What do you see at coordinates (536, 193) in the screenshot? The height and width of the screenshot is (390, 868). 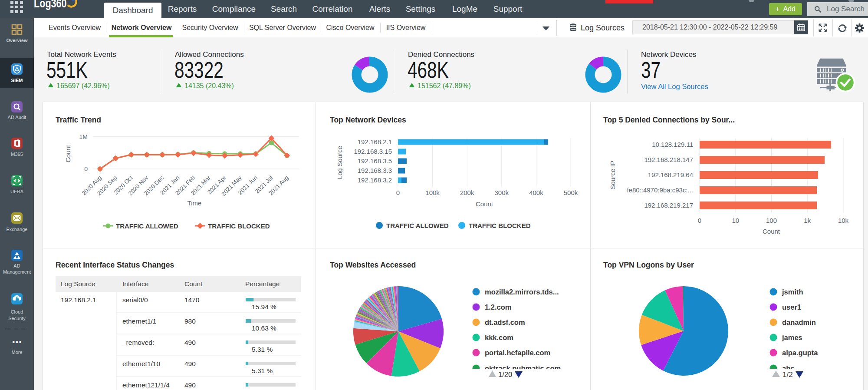 I see `svg-text: 400k` at bounding box center [536, 193].